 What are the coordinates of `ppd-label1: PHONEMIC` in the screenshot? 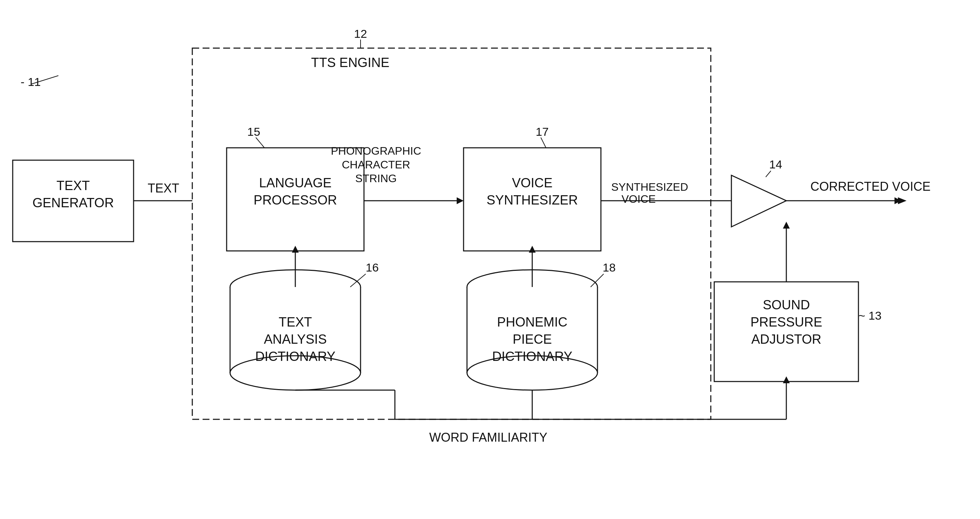 It's located at (533, 322).